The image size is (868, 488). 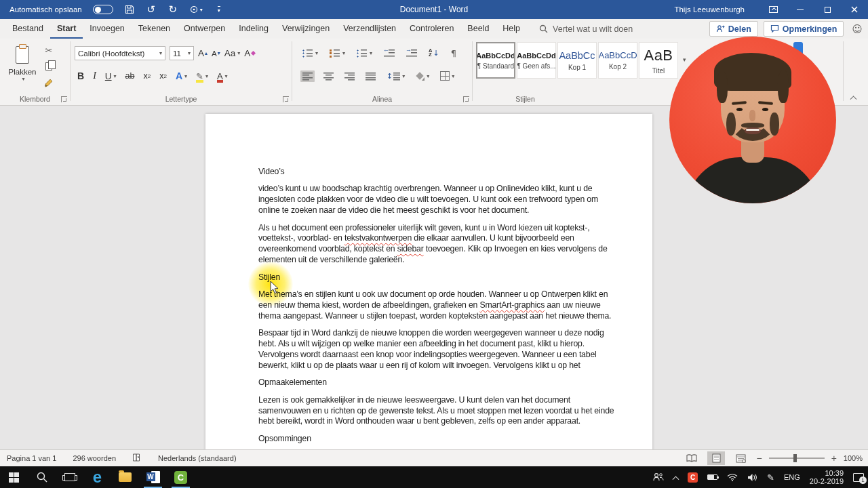 What do you see at coordinates (254, 28) in the screenshot?
I see `tab-indeling: Indeling` at bounding box center [254, 28].